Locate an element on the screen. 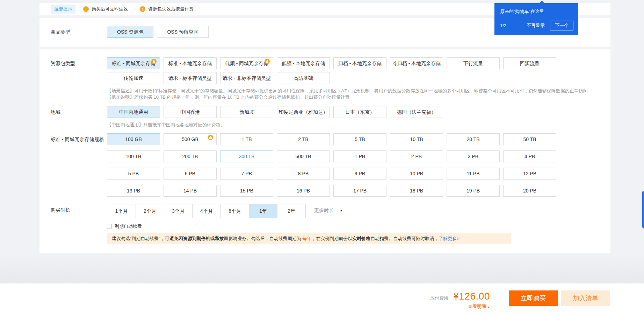  spec-option-label: 8 PB is located at coordinates (303, 174).